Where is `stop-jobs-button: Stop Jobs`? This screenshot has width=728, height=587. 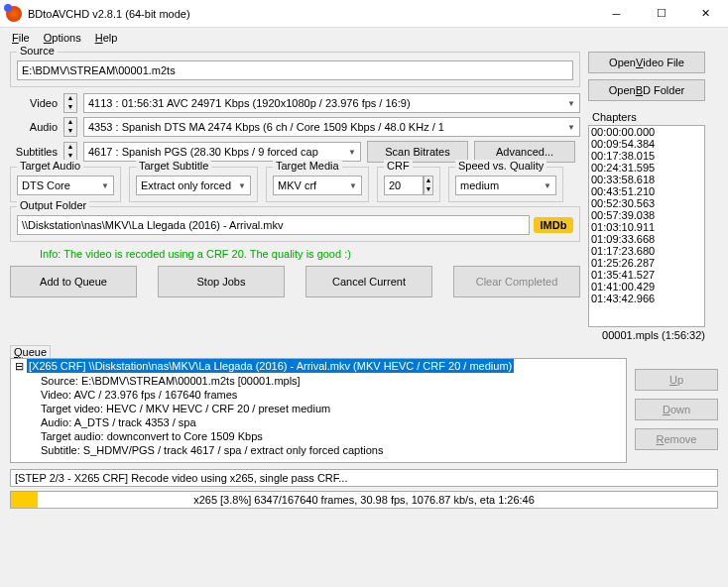
stop-jobs-button: Stop Jobs is located at coordinates (221, 282).